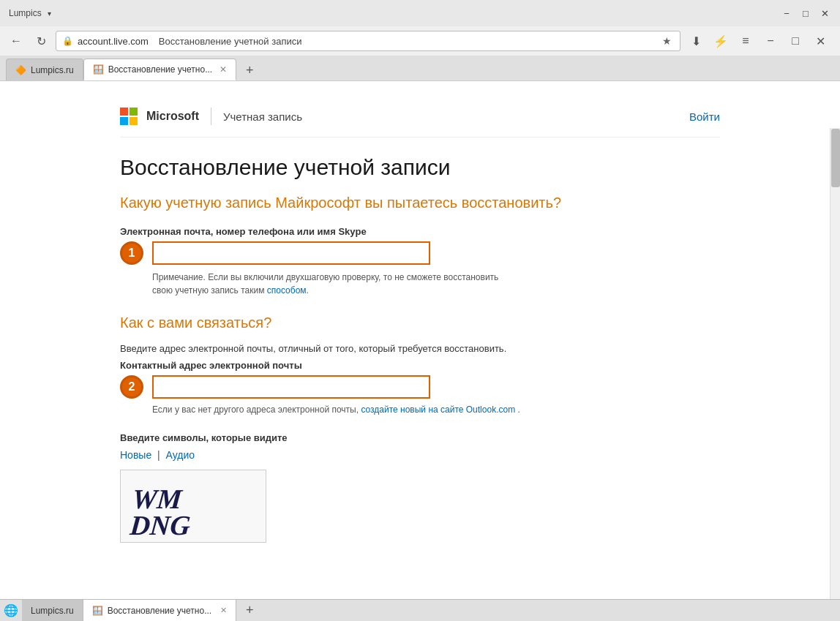  What do you see at coordinates (820, 41) in the screenshot?
I see `window-close-icon: ✕` at bounding box center [820, 41].